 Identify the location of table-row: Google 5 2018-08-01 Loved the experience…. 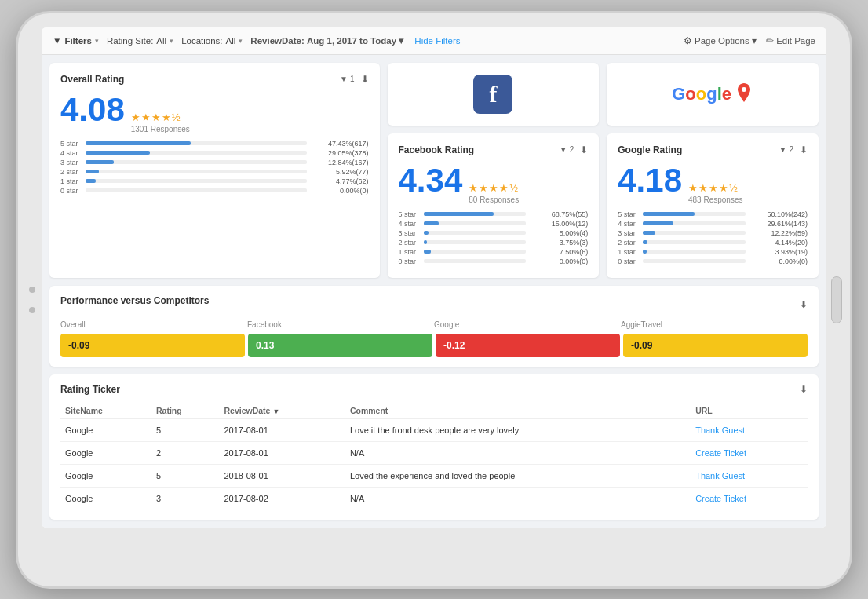
(434, 476).